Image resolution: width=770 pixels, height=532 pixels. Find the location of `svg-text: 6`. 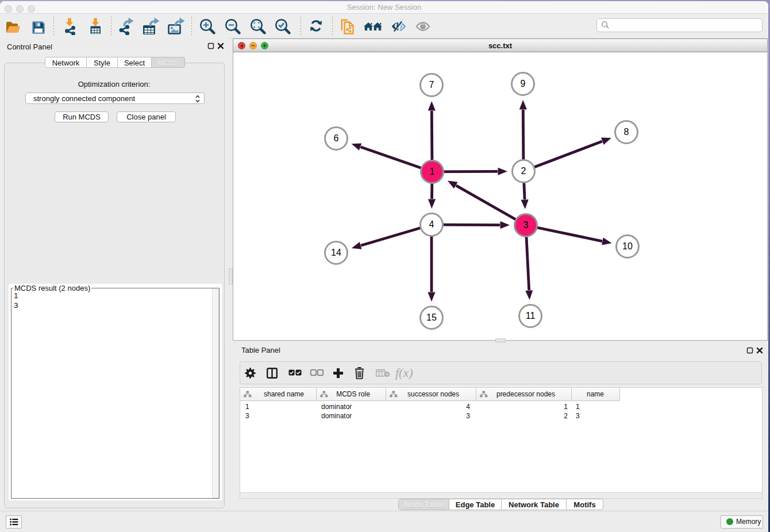

svg-text: 6 is located at coordinates (337, 138).